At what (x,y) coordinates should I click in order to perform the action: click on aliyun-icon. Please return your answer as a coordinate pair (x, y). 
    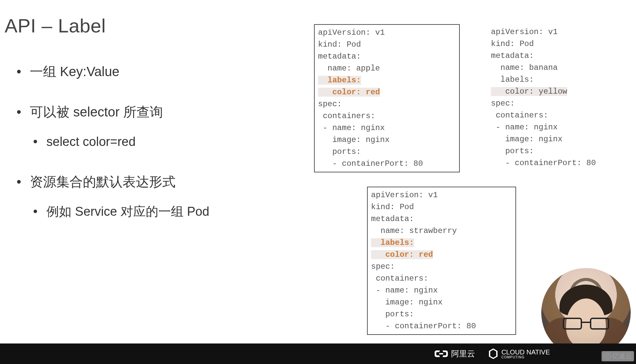
    Looking at the image, I should click on (441, 354).